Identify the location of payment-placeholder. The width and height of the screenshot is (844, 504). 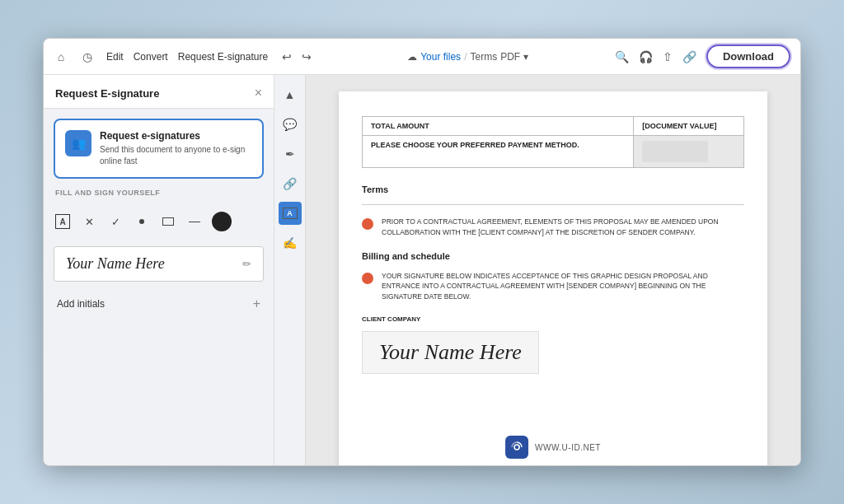
(675, 152).